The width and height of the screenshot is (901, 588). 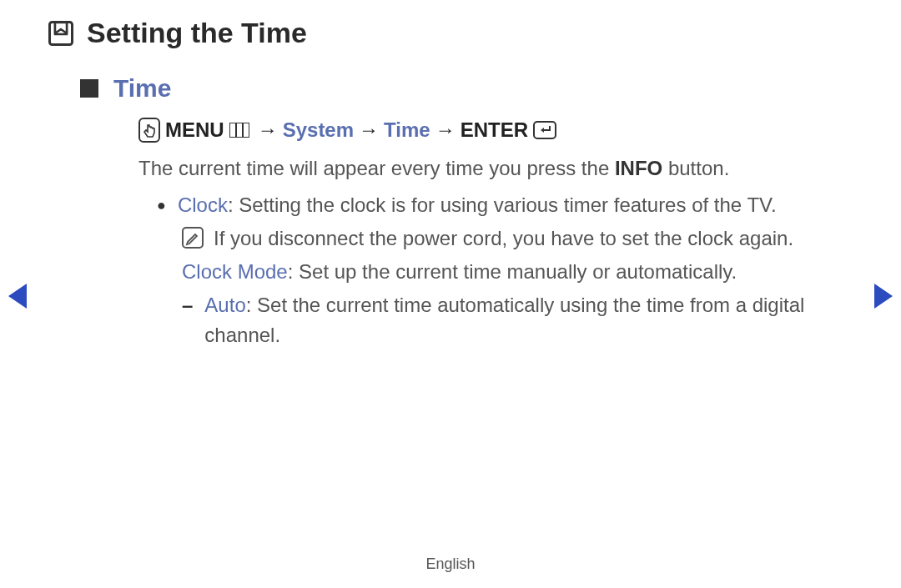 What do you see at coordinates (61, 33) in the screenshot?
I see `bookmark-square-icon` at bounding box center [61, 33].